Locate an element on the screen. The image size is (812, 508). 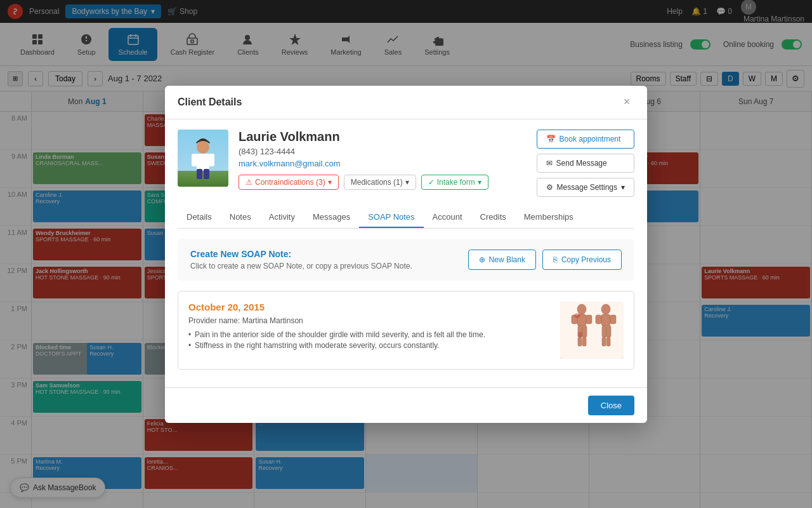
soap-note-item-2: Stiffness in the right hamstring with mo… is located at coordinates (369, 345).